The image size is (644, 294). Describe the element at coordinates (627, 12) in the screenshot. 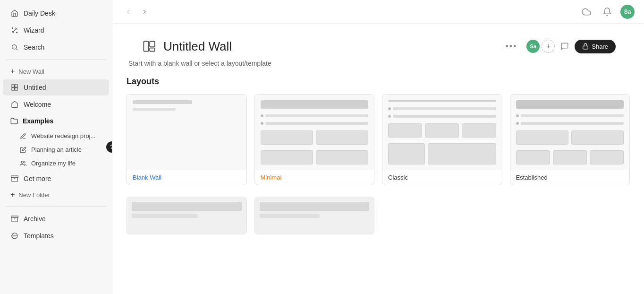

I see `user-avatar: Sa` at that location.